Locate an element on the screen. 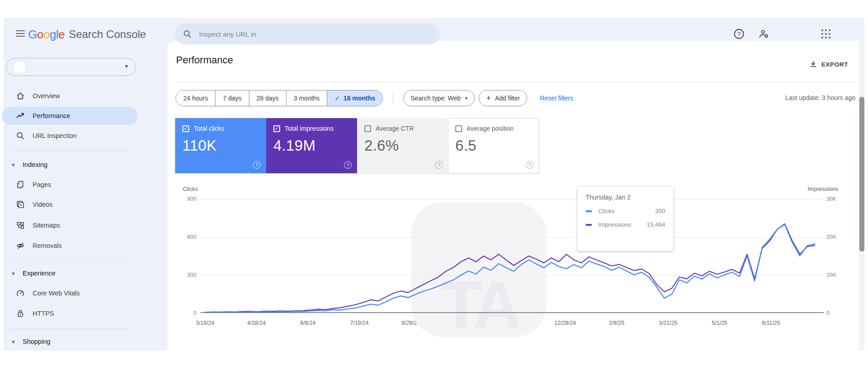 This screenshot has width=868, height=366. metric-value: 6.5 is located at coordinates (493, 146).